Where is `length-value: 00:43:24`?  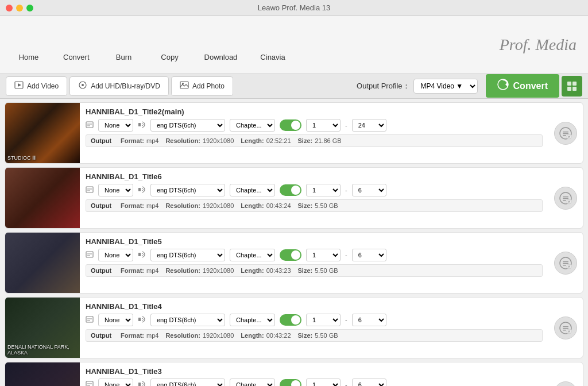 length-value: 00:43:24 is located at coordinates (279, 206).